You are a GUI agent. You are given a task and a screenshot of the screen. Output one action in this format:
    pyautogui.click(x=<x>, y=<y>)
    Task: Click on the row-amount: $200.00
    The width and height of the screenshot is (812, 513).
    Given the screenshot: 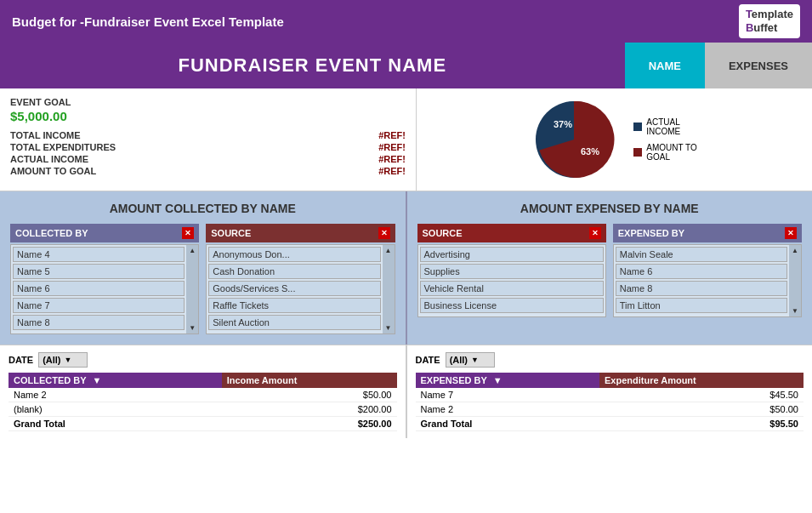 What is the action you would take?
    pyautogui.click(x=309, y=410)
    